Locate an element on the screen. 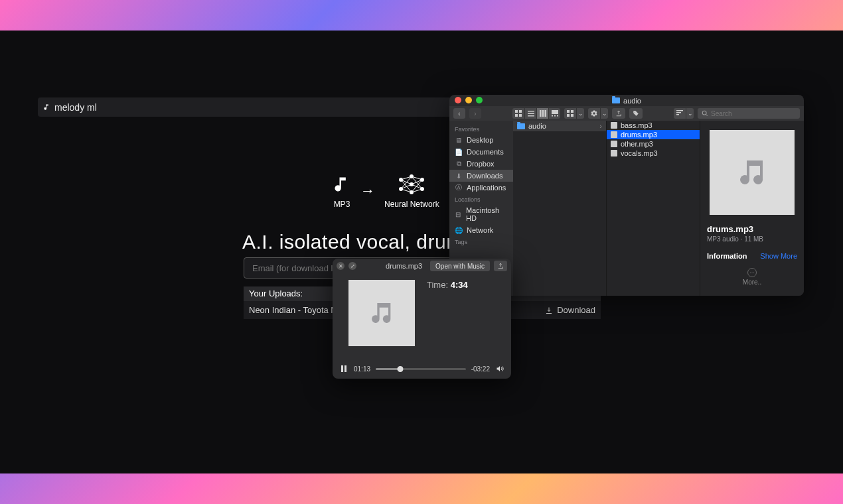 Image resolution: width=843 pixels, height=504 pixels. file-item: bass.mp3 is located at coordinates (653, 125).